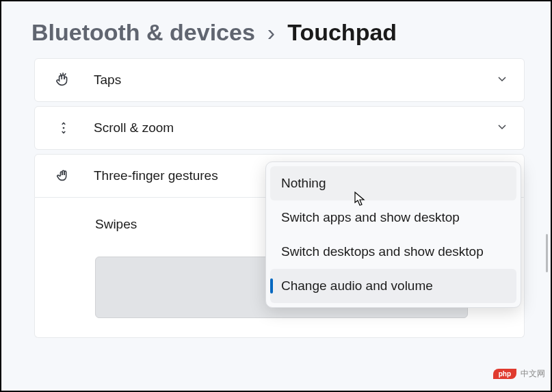 The height and width of the screenshot is (392, 552). Describe the element at coordinates (519, 374) in the screenshot. I see `watermark: php 中文网` at that location.